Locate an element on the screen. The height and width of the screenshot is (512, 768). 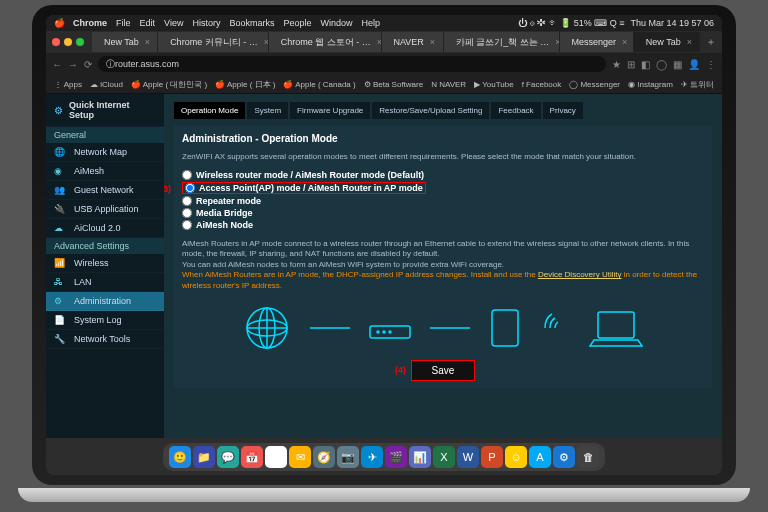
mode-radio: AiMesh Node is located at coordinates (443, 225).